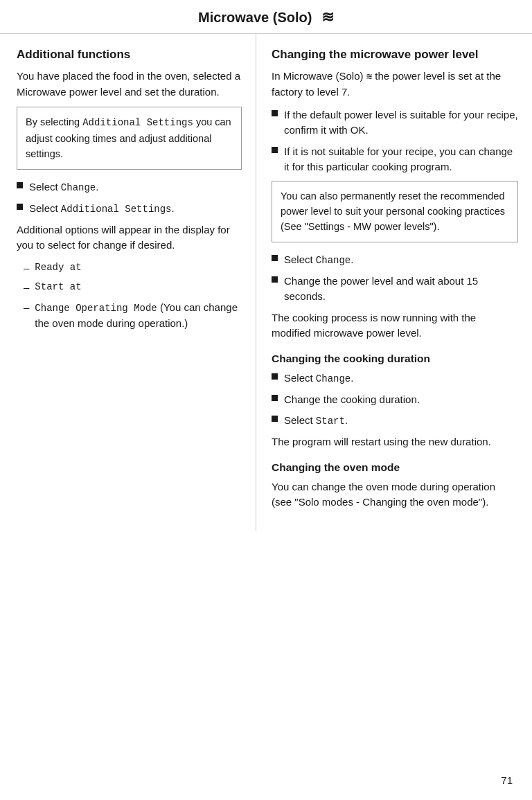 The image size is (532, 800). I want to click on bullet-select-change-cd-text: Select Change., so click(401, 378).